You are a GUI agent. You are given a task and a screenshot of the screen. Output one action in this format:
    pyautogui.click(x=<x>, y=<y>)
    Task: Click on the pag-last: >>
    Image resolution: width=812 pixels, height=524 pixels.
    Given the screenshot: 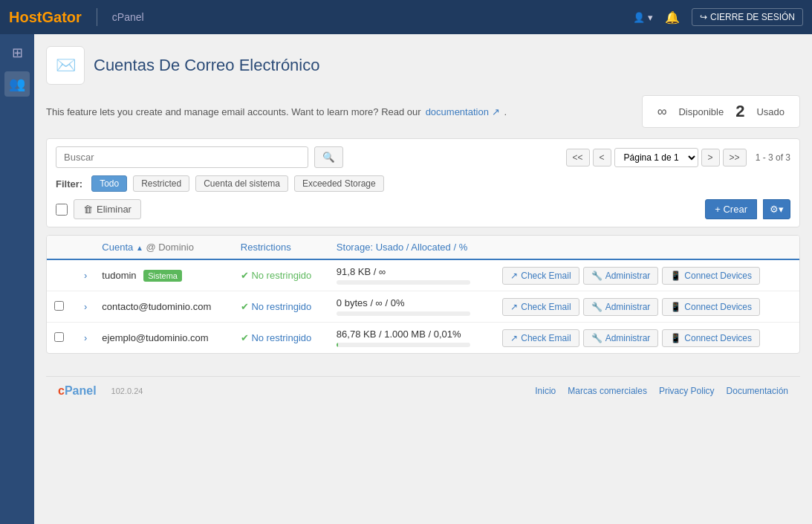 What is the action you would take?
    pyautogui.click(x=735, y=158)
    